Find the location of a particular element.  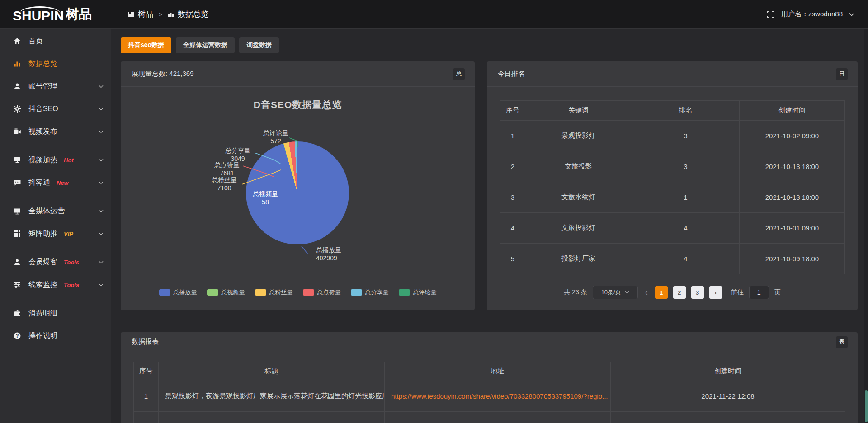

topbar-right: 用户名：zswodun88 is located at coordinates (817, 14).